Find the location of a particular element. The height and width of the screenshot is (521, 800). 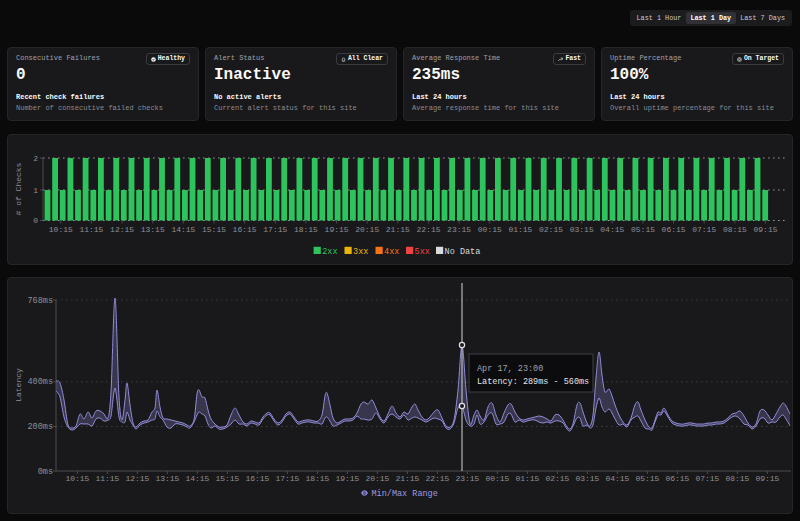

svg-text: 200ms is located at coordinates (40, 427).